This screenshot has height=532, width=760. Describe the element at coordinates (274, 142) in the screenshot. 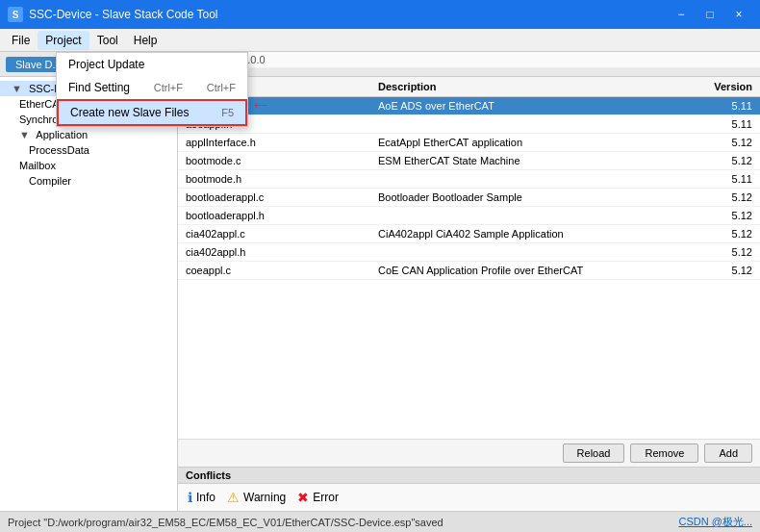

I see `file-name: applInterface.h` at that location.